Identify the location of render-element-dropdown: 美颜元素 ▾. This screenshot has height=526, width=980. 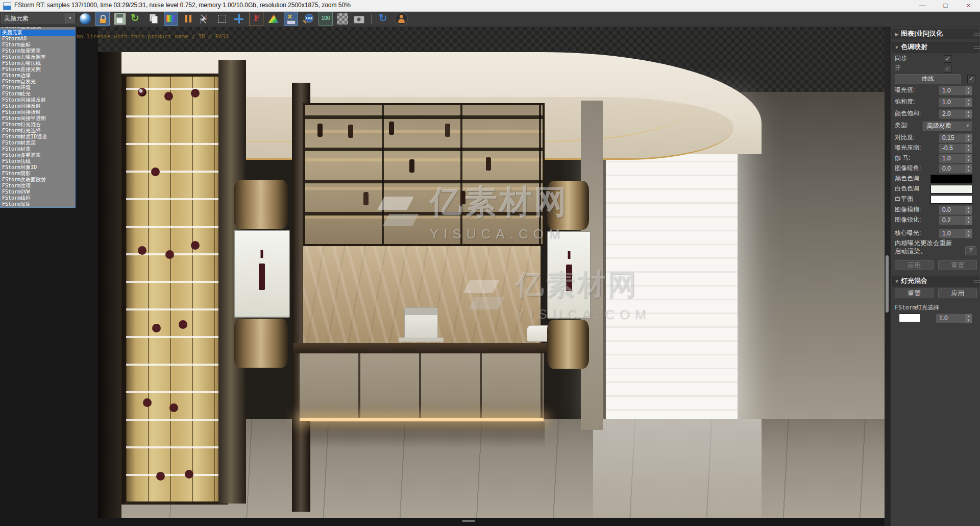
(38, 18).